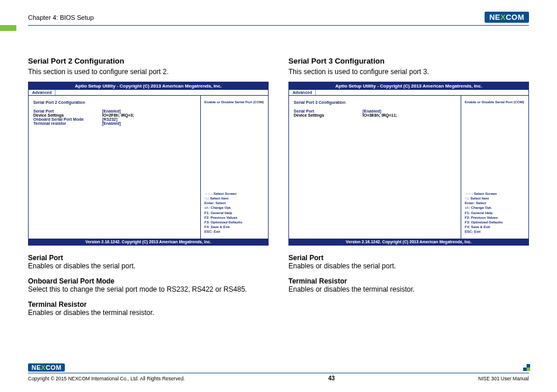 The height and width of the screenshot is (392, 557). I want to click on nexcom-logo-bottom: NEXCOM, so click(47, 368).